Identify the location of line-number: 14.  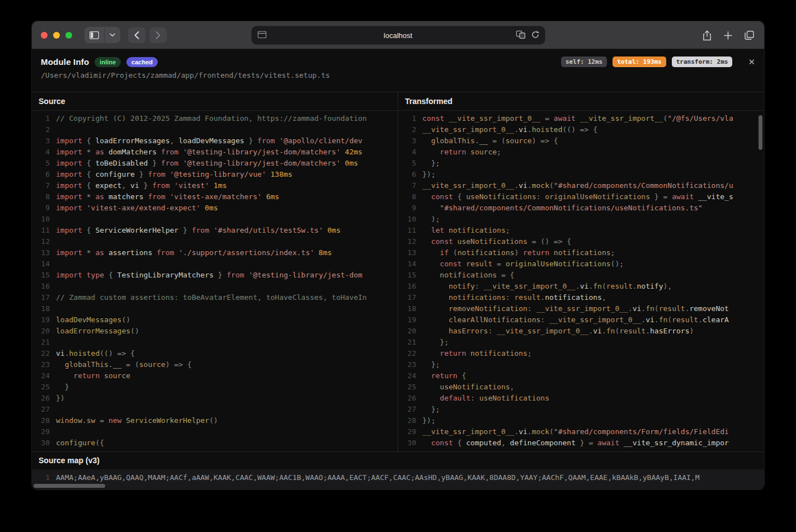
(41, 264).